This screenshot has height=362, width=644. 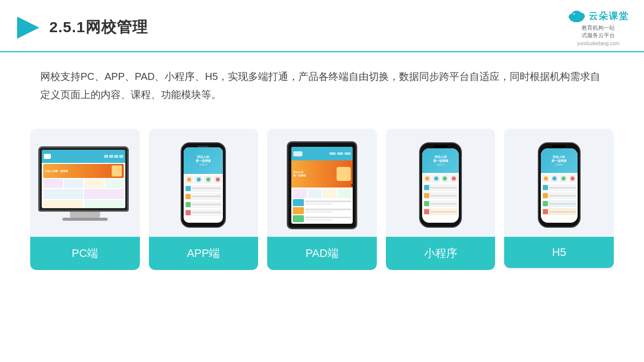 I want to click on phone-notch-screen-h5: 职达人的第一堂网课 立即报名, so click(x=559, y=186).